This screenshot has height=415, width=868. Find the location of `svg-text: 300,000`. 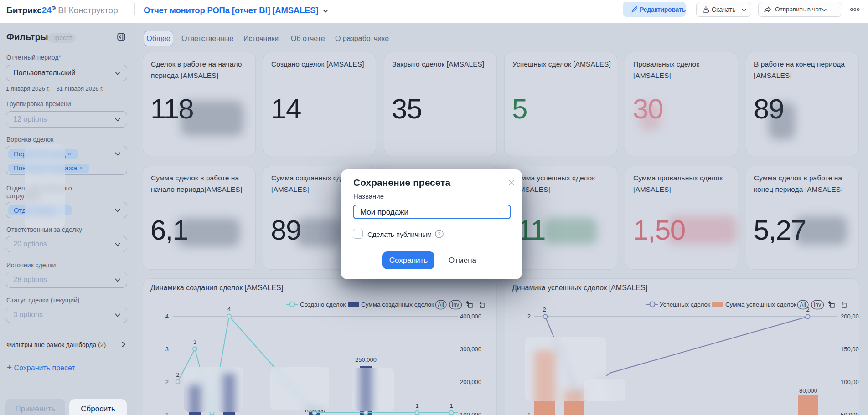

svg-text: 300,000 is located at coordinates (470, 349).